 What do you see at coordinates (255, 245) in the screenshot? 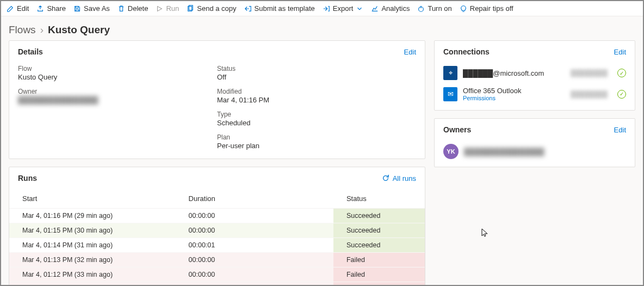
I see `run-duration: 00:00:01` at bounding box center [255, 245].